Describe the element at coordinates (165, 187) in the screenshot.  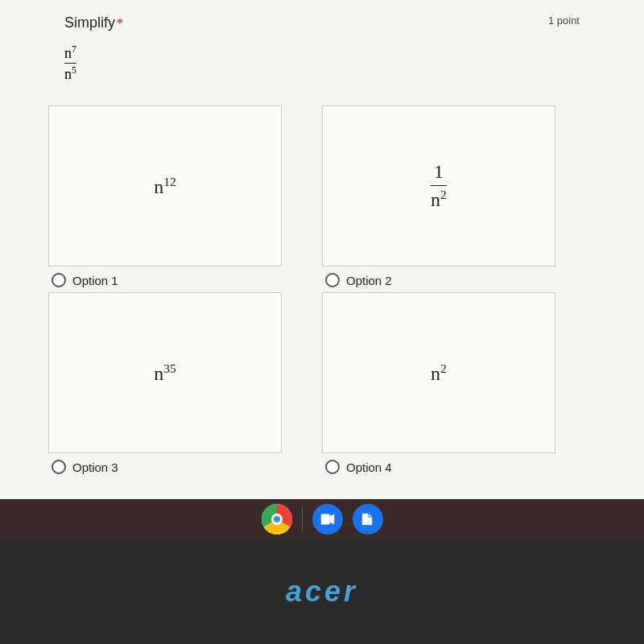
I see `option-1-content: n12` at that location.